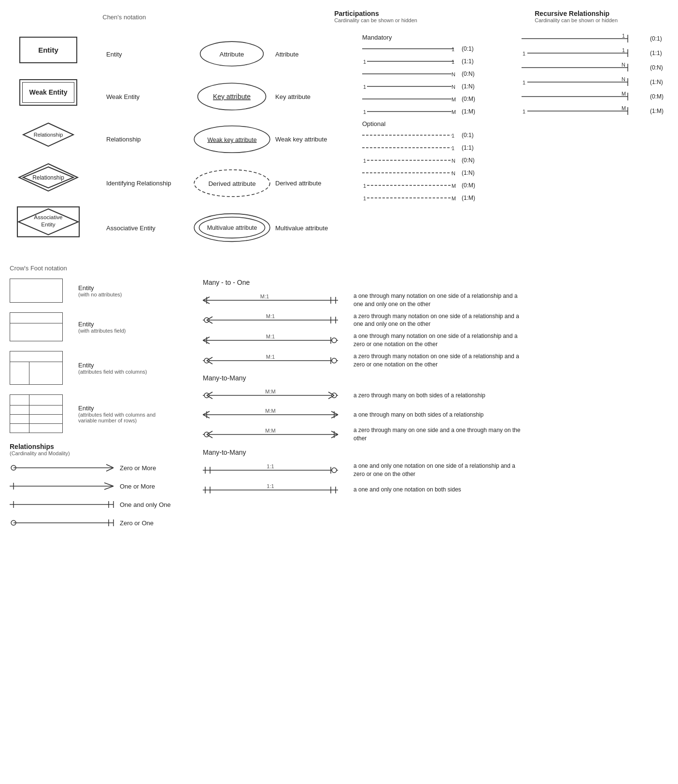  I want to click on optional-group-label: Optional, so click(437, 124).